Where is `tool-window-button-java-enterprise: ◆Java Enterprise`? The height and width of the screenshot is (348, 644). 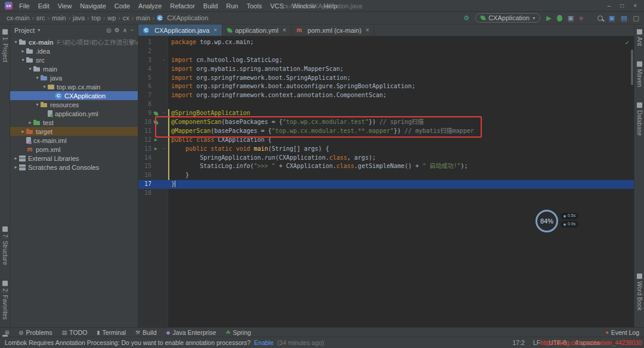 tool-window-button-java-enterprise: ◆Java Enterprise is located at coordinates (191, 333).